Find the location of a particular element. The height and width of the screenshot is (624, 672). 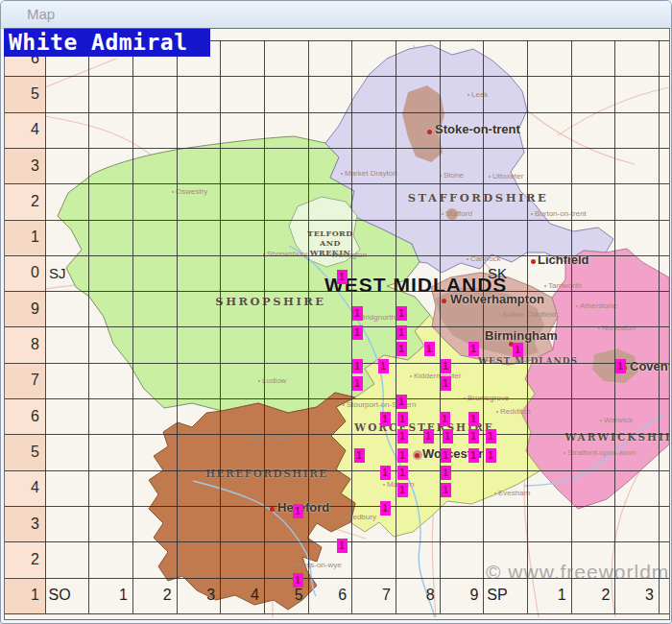

city-label: Wolverhampton is located at coordinates (497, 300).